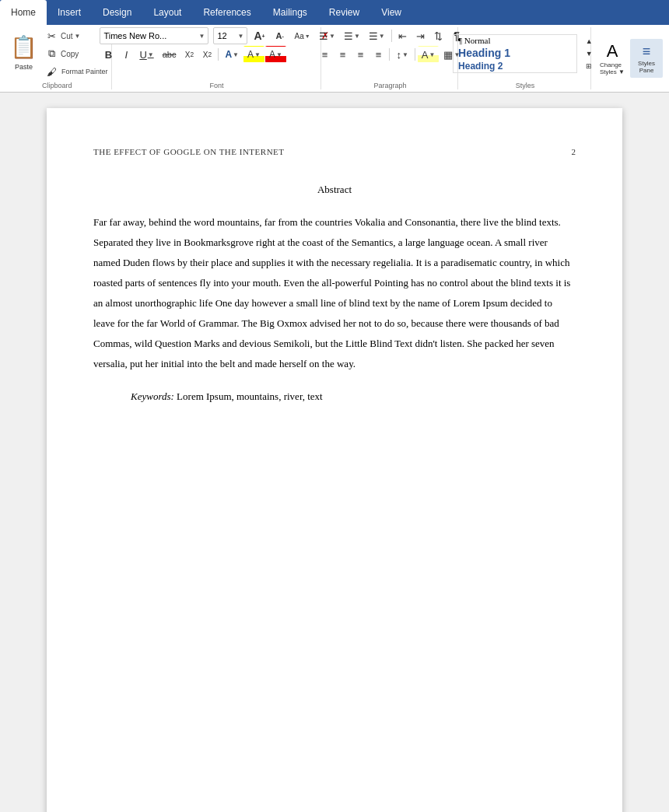  Describe the element at coordinates (23, 54) in the screenshot. I see `paste-button: 📋 Paste` at that location.